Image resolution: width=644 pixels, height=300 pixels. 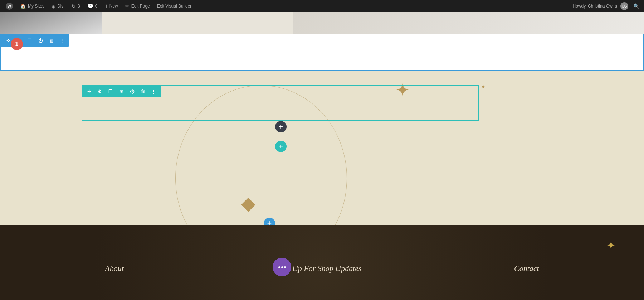 I want to click on hero-partial, so click(x=322, y=23).